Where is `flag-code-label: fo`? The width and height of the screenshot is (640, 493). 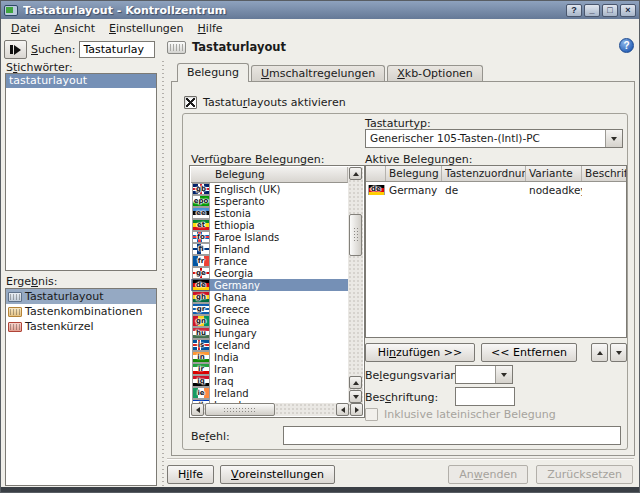
flag-code-label: fo is located at coordinates (201, 237).